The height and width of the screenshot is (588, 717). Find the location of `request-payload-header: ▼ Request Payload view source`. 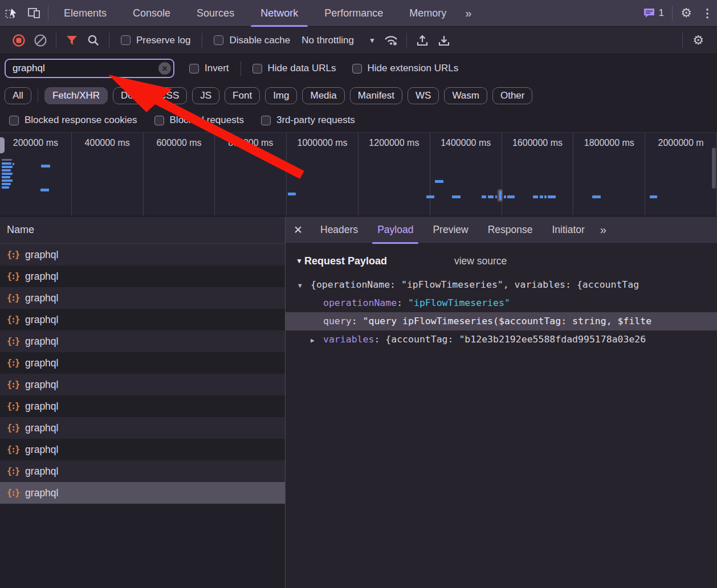

request-payload-header: ▼ Request Payload view source is located at coordinates (506, 261).